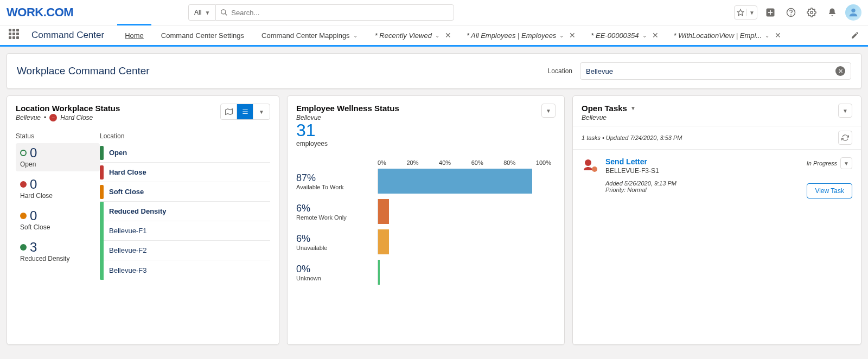  Describe the element at coordinates (185, 192) in the screenshot. I see `location-row-soft: Soft Close` at that location.